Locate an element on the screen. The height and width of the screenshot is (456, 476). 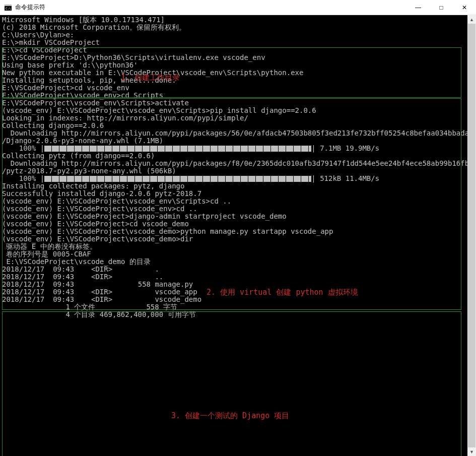
terminal-line: Collecting pytz (from django==2.0.6) is located at coordinates (235, 156).